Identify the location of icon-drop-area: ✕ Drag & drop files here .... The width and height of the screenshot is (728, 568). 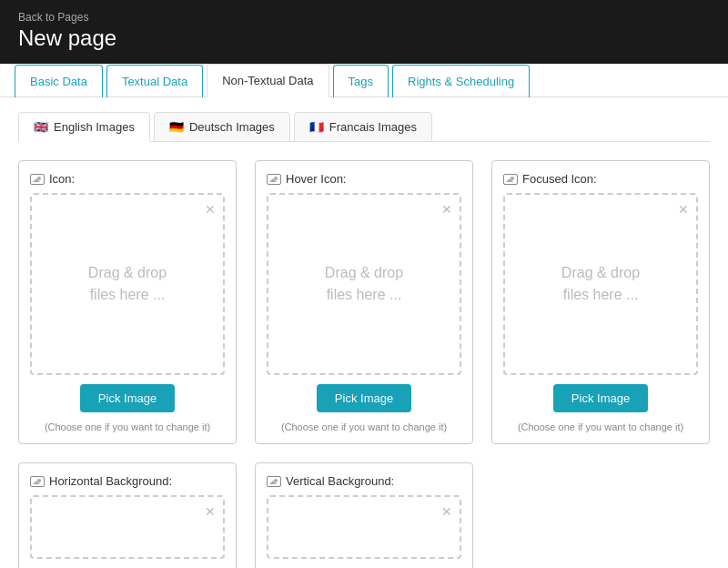
(127, 284).